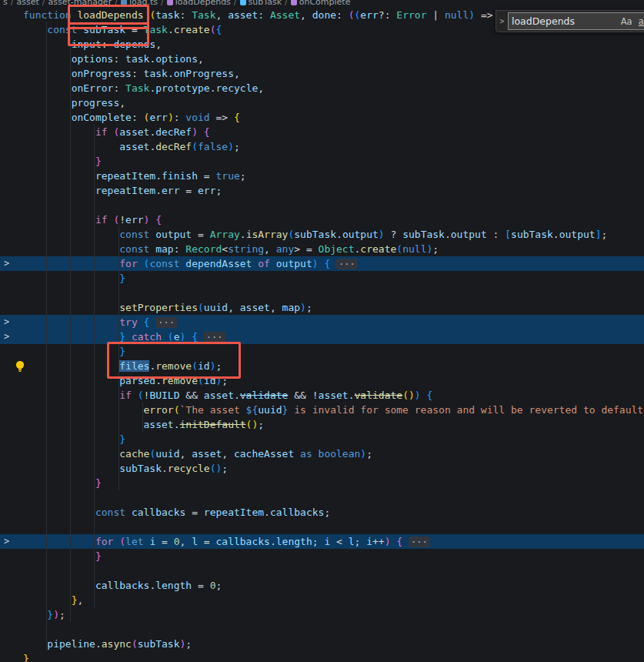  Describe the element at coordinates (322, 644) in the screenshot. I see `code-line: pipeline.async(subTask);` at that location.